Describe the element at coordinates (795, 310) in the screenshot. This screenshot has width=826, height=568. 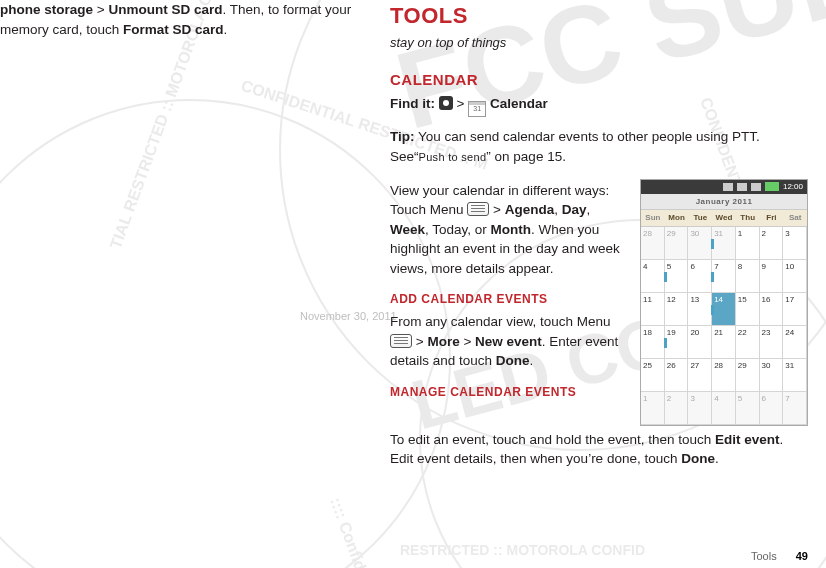
I see `calendar-cell: 17` at that location.